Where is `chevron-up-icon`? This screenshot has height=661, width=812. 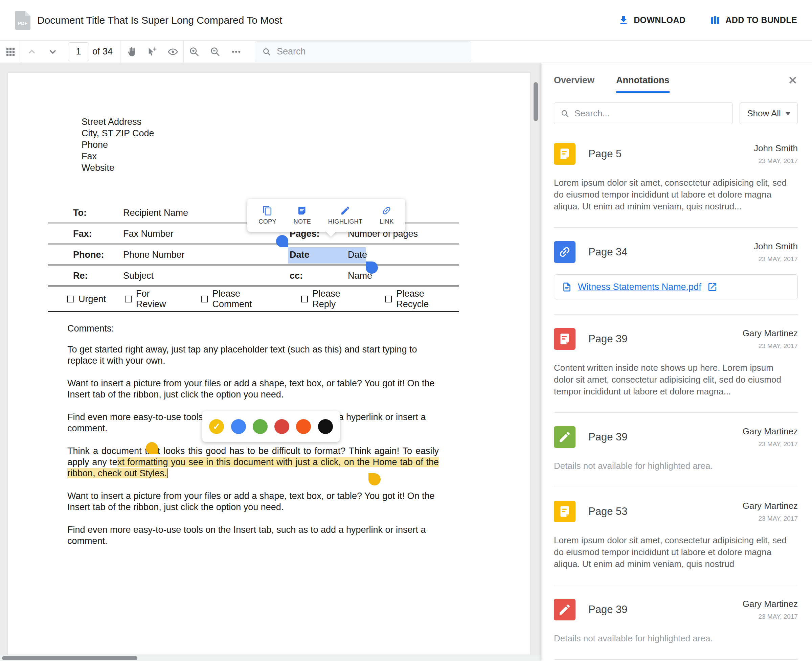
chevron-up-icon is located at coordinates (32, 52).